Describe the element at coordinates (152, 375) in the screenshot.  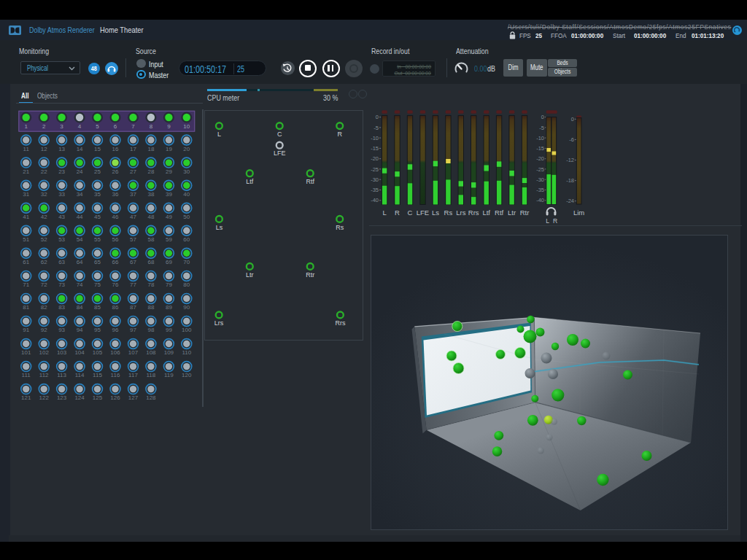
I see `svg-text: 118` at that location.